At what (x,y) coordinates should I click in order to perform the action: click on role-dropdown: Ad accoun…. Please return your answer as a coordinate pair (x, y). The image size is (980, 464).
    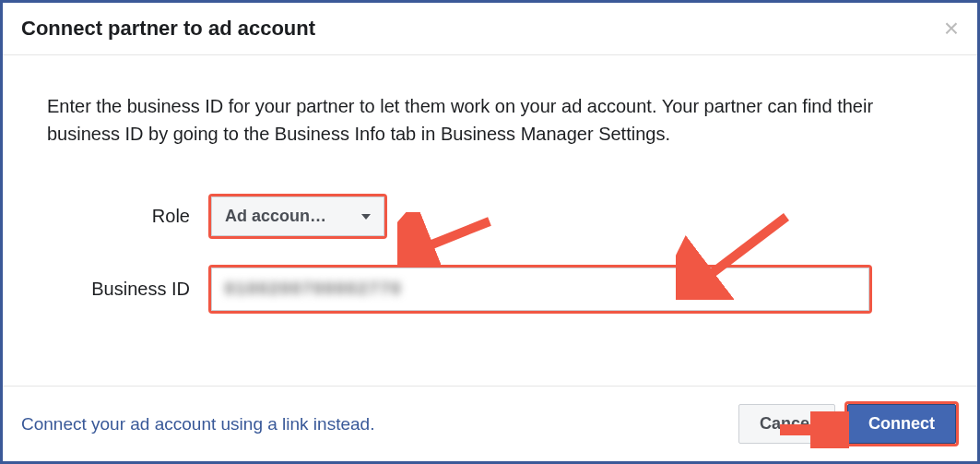
    Looking at the image, I should click on (298, 216).